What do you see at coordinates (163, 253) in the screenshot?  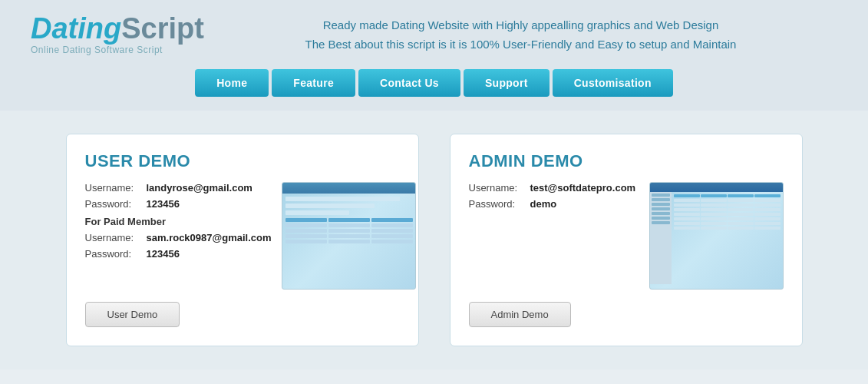 I see `paid-password-value: 123456` at bounding box center [163, 253].